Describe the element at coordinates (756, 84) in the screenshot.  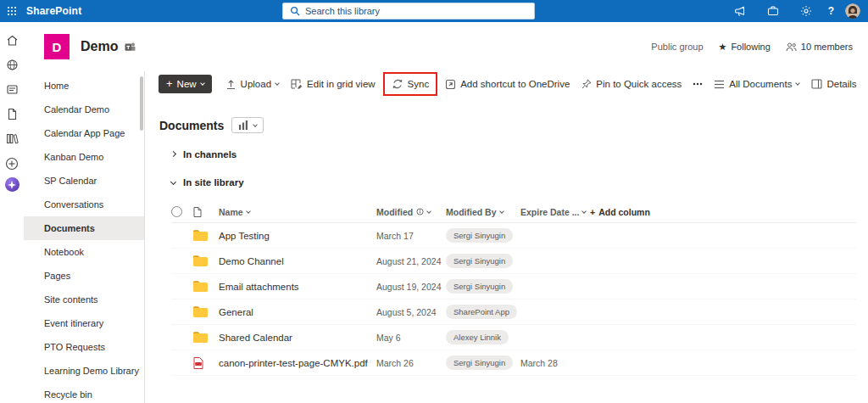
I see `view-selector-button: All Documents` at that location.